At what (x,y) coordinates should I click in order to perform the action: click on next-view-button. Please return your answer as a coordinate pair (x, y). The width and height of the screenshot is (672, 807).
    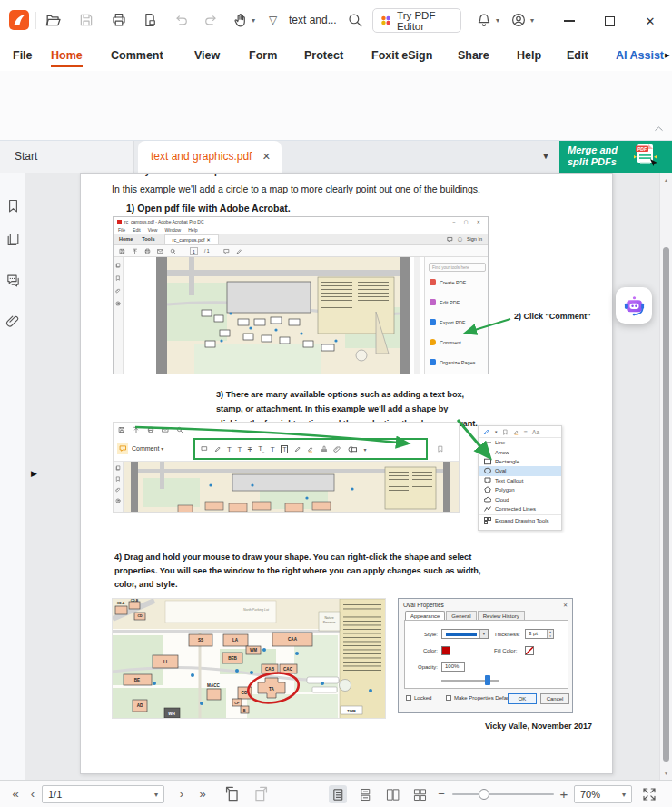
    Looking at the image, I should click on (262, 796).